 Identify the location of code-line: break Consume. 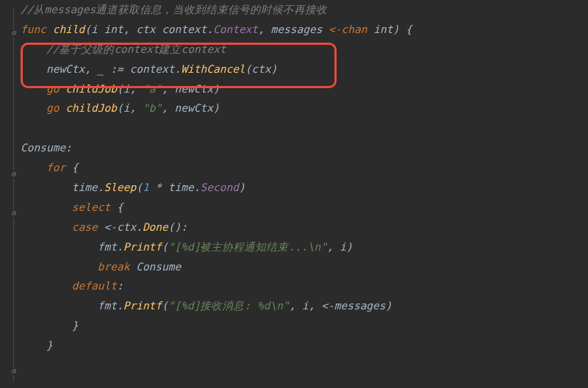
(304, 267).